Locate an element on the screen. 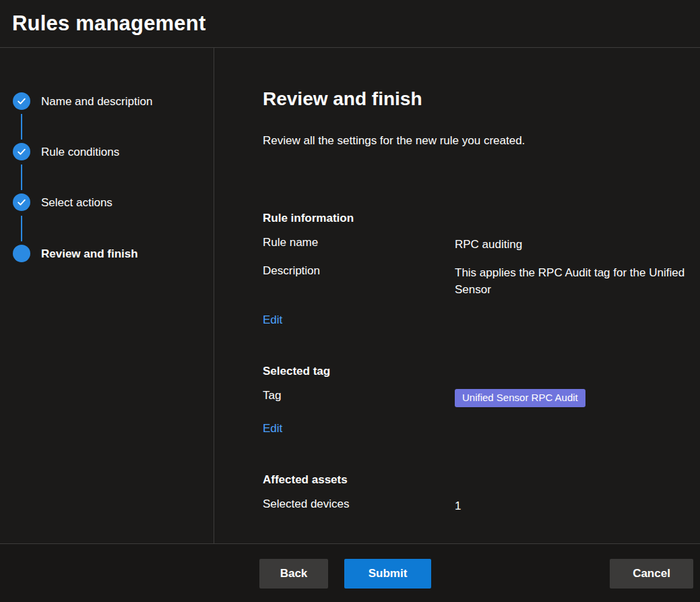 Image resolution: width=700 pixels, height=602 pixels. step-label: Review and finish is located at coordinates (90, 253).